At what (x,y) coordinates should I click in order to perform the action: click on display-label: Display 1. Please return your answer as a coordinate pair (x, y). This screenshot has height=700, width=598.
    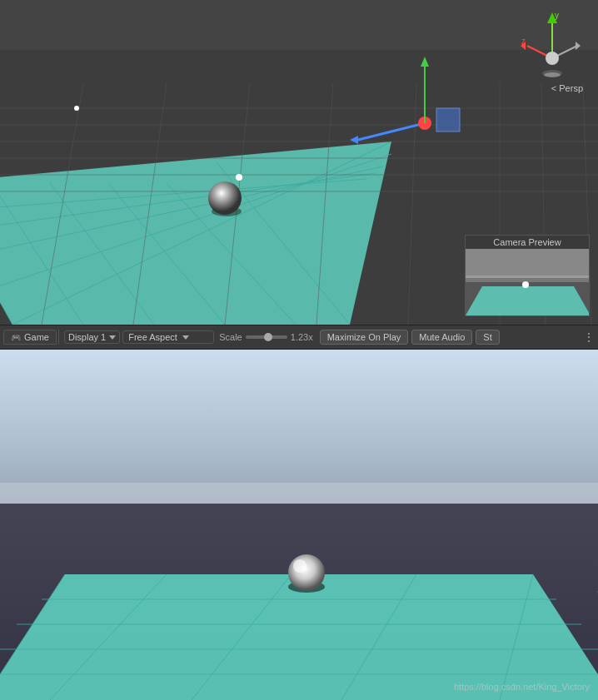
    Looking at the image, I should click on (87, 337).